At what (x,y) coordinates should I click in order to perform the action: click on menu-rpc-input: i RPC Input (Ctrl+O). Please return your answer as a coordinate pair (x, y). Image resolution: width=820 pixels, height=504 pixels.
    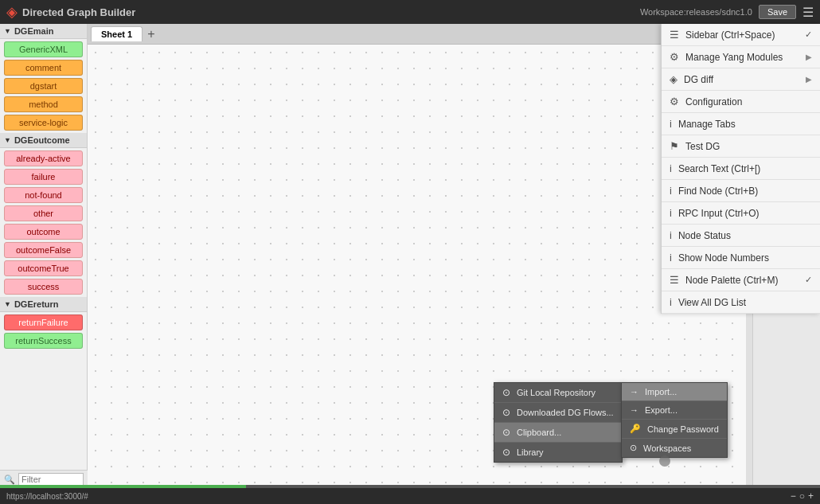
    Looking at the image, I should click on (740, 213).